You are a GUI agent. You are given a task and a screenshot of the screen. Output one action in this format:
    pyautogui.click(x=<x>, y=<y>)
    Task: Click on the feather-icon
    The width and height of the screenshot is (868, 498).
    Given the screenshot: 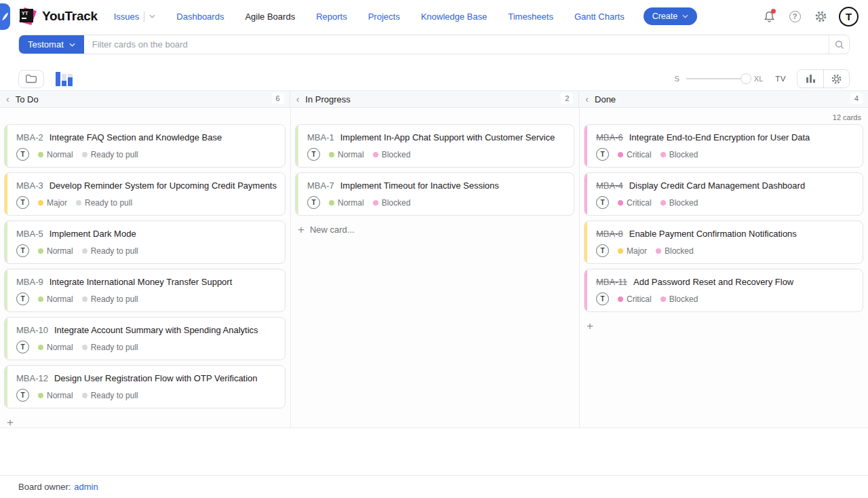 What is the action you would take?
    pyautogui.click(x=5, y=16)
    